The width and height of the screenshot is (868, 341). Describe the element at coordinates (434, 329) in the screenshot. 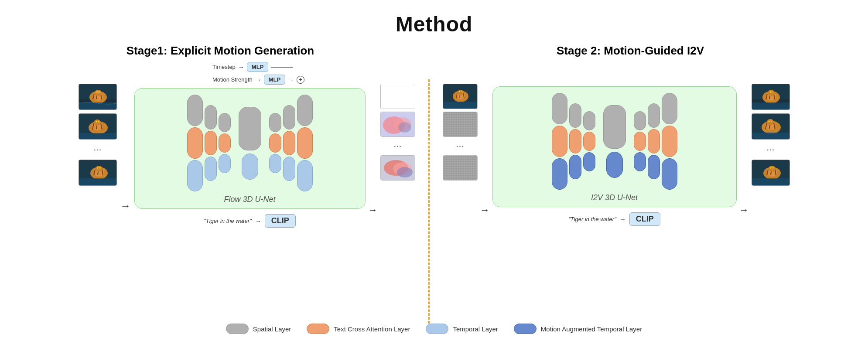

I see `legend: Spatial Layer Text Cross Attention Layer…` at that location.